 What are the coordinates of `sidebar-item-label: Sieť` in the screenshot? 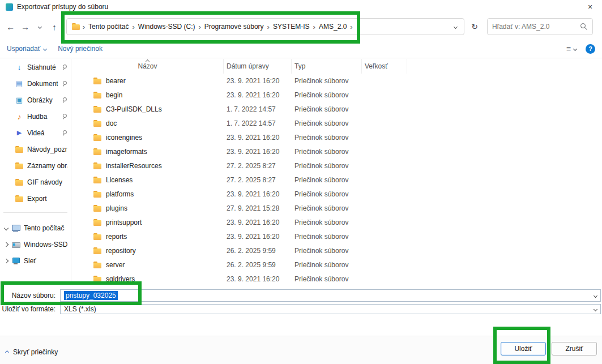 It's located at (45, 261).